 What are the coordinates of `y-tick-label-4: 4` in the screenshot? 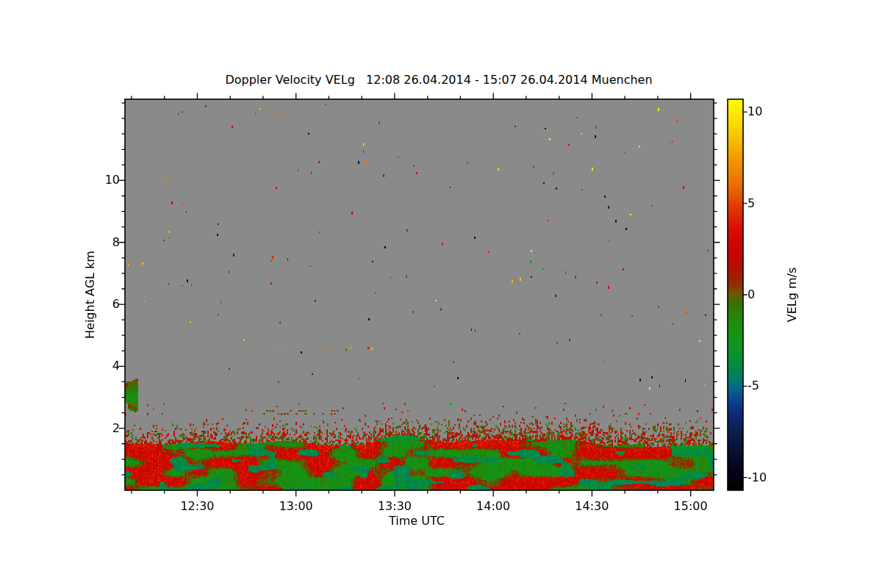 It's located at (104, 366).